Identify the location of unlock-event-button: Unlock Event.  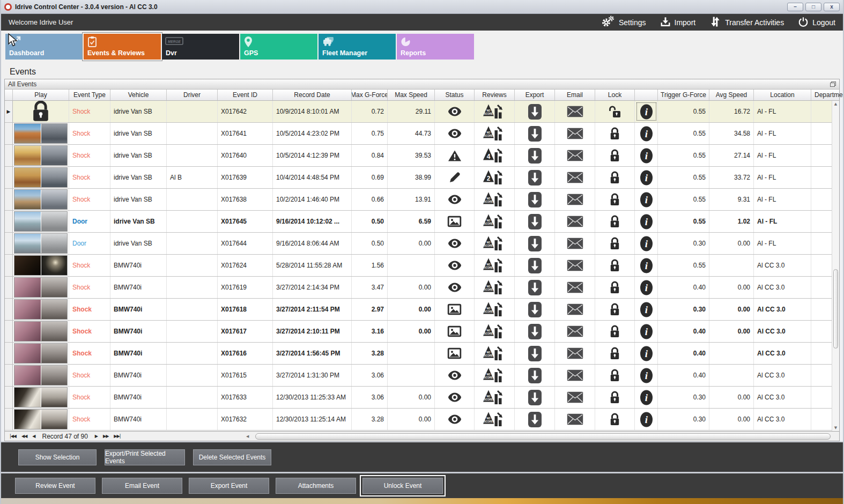
(403, 486).